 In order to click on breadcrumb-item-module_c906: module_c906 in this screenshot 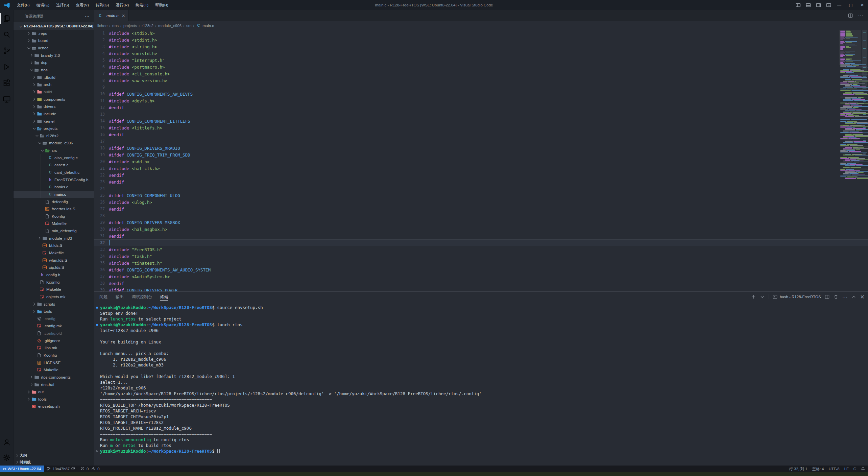, I will do `click(170, 26)`.